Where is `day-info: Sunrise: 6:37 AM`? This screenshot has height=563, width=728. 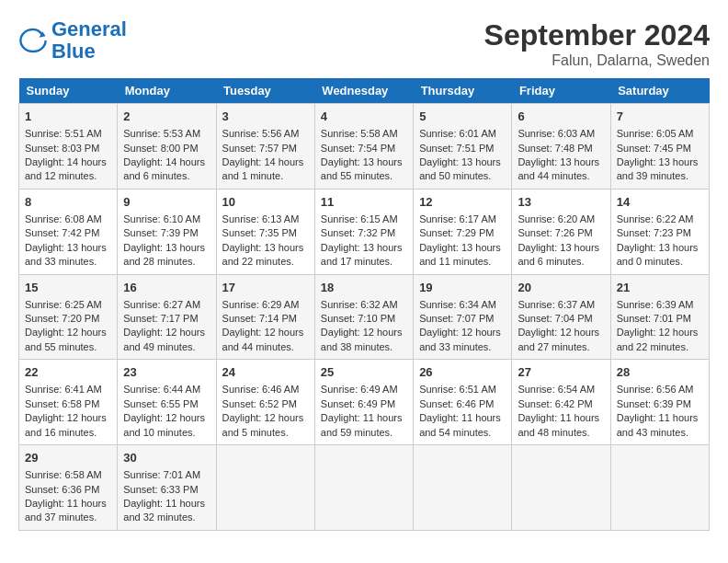 day-info: Sunrise: 6:37 AM is located at coordinates (556, 304).